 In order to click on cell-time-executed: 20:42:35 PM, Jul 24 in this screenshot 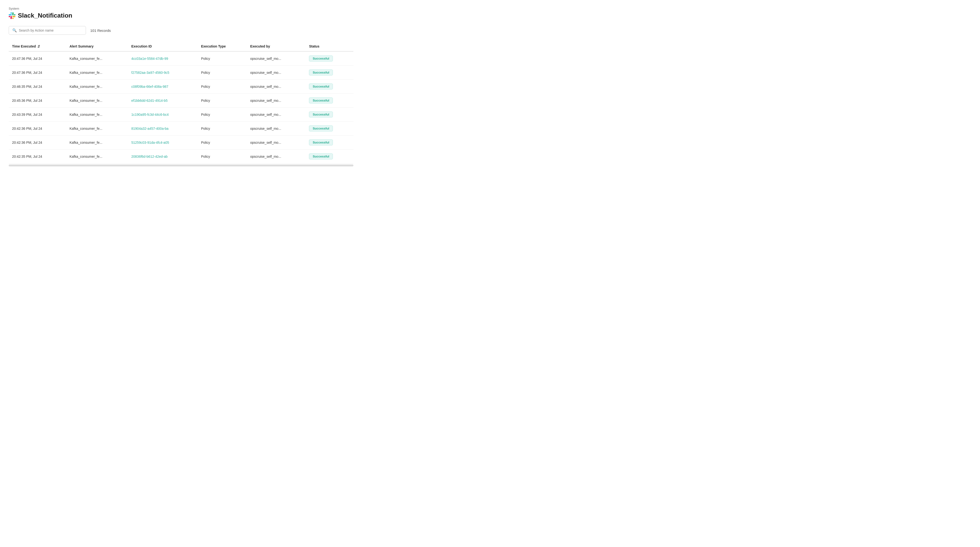, I will do `click(37, 157)`.